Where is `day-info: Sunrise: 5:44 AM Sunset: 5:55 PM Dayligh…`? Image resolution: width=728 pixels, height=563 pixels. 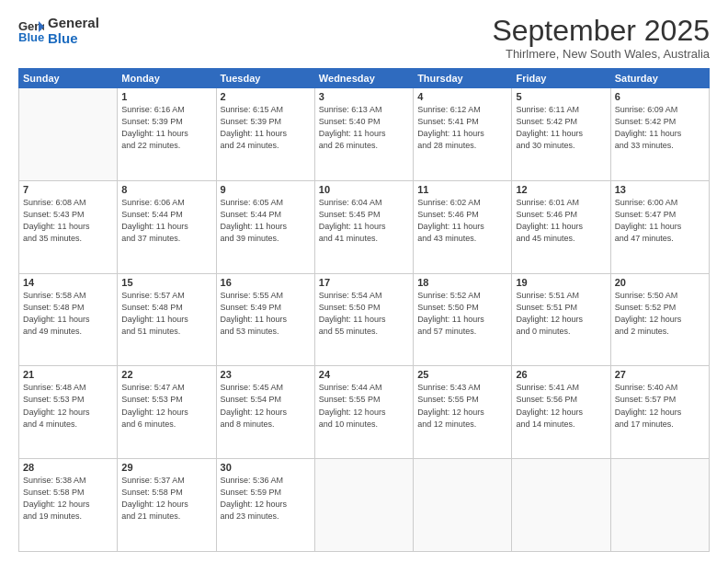
day-info: Sunrise: 5:44 AM Sunset: 5:55 PM Dayligh… is located at coordinates (364, 406).